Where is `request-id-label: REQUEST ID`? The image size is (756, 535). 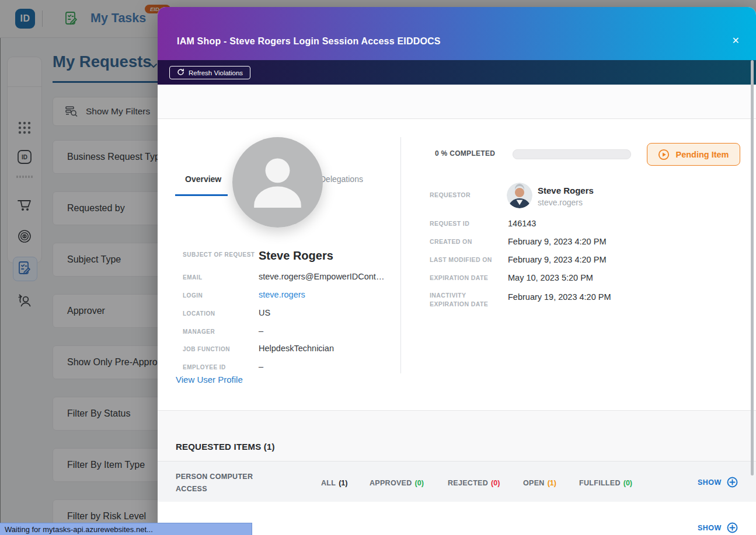 request-id-label: REQUEST ID is located at coordinates (450, 223).